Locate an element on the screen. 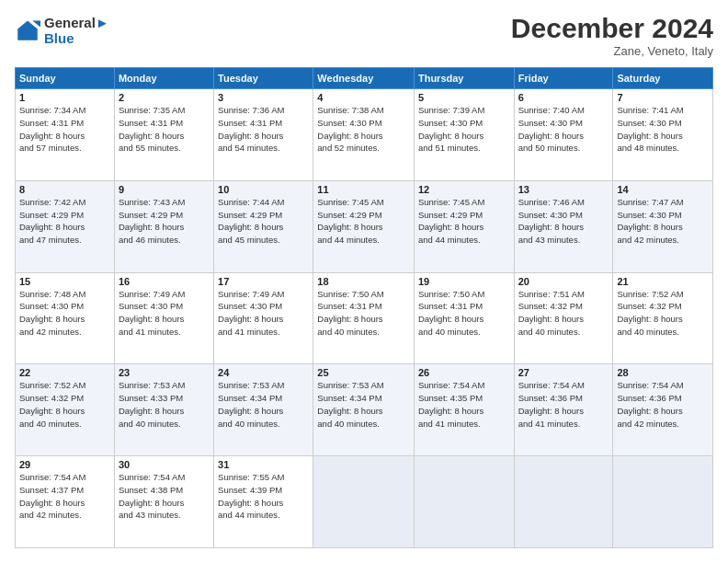  calendar-cell: 25Sunrise: 7:53 AMSunset: 4:34 PMDayligh… is located at coordinates (364, 410).